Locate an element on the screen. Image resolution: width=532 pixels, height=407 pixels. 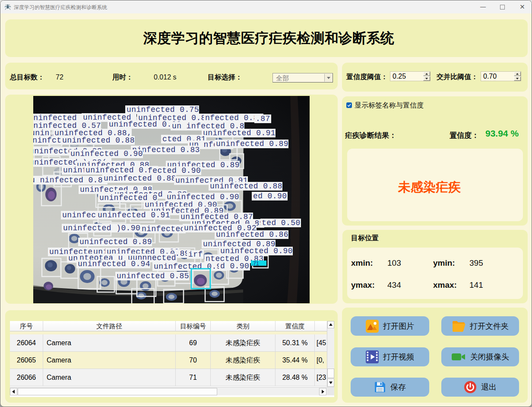
svg-text: u ninfected 0.88 is located at coordinates (70, 180).